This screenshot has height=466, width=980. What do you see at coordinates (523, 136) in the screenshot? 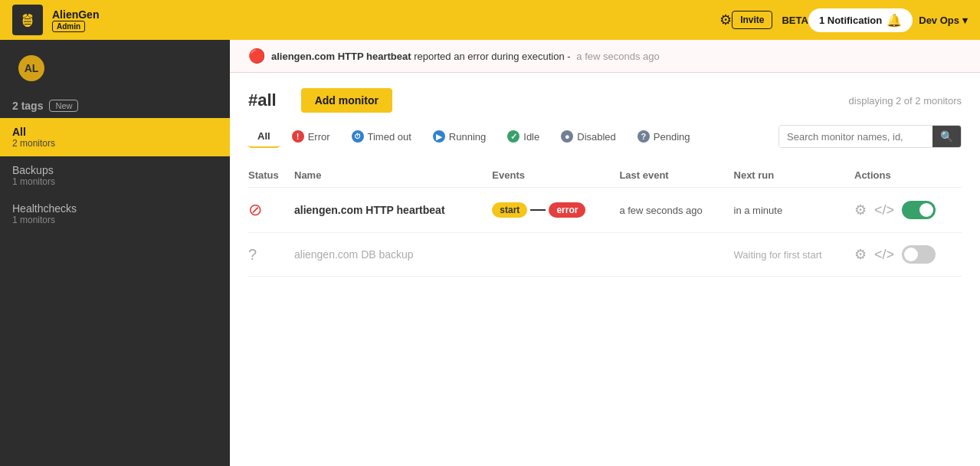
I see `filter-idle: ✓ Idle` at bounding box center [523, 136].